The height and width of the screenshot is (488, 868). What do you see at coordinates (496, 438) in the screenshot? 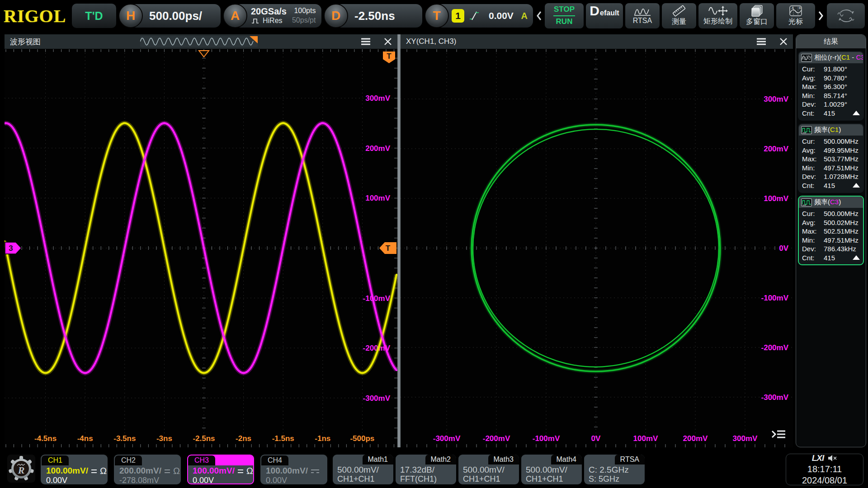
I see `svg-text: -200mV` at bounding box center [496, 438].